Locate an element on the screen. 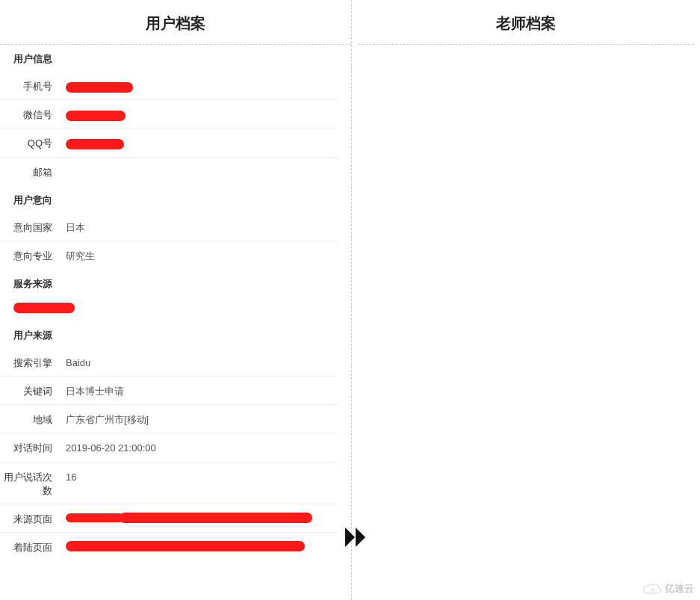  country-label: 意向国家 is located at coordinates (33, 227).